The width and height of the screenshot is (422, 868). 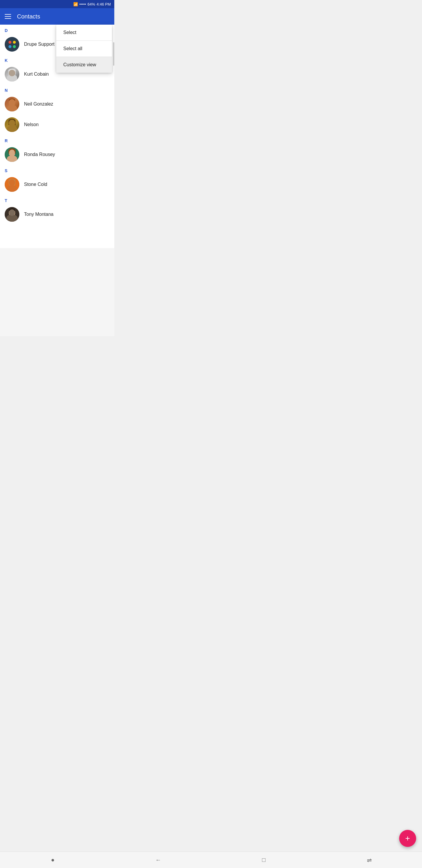 What do you see at coordinates (57, 292) in the screenshot?
I see `empty-space` at bounding box center [57, 292].